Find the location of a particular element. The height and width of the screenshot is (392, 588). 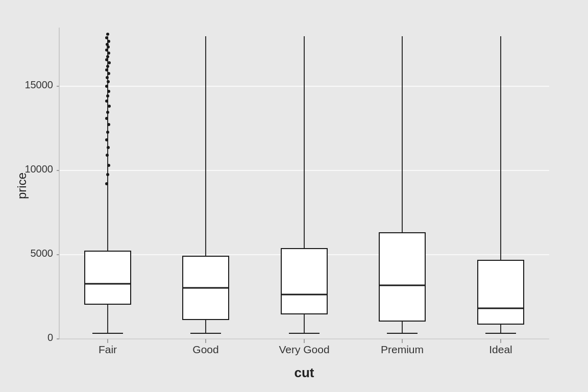

x-label-ideal: Ideal is located at coordinates (501, 349).